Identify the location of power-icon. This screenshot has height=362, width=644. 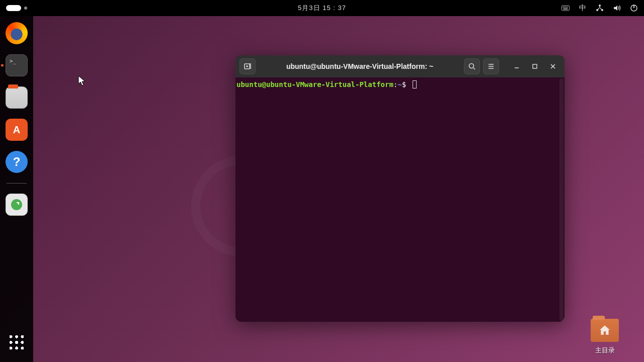
(634, 8).